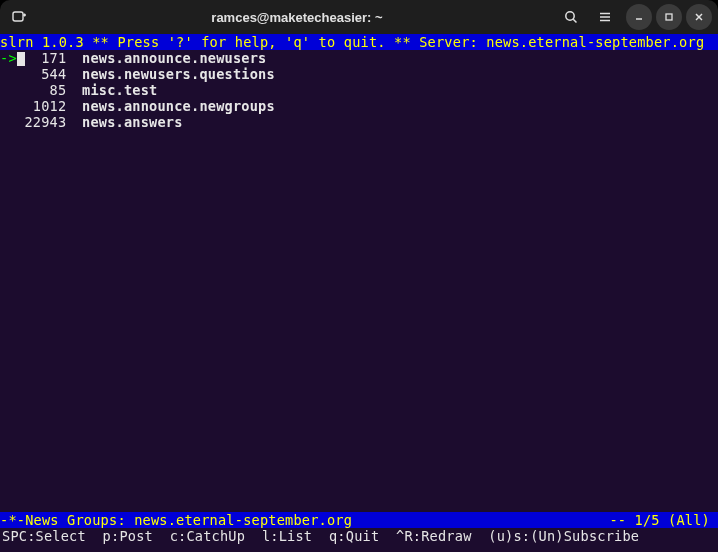 The width and height of the screenshot is (718, 552). Describe the element at coordinates (40, 90) in the screenshot. I see `article-count: 85` at that location.